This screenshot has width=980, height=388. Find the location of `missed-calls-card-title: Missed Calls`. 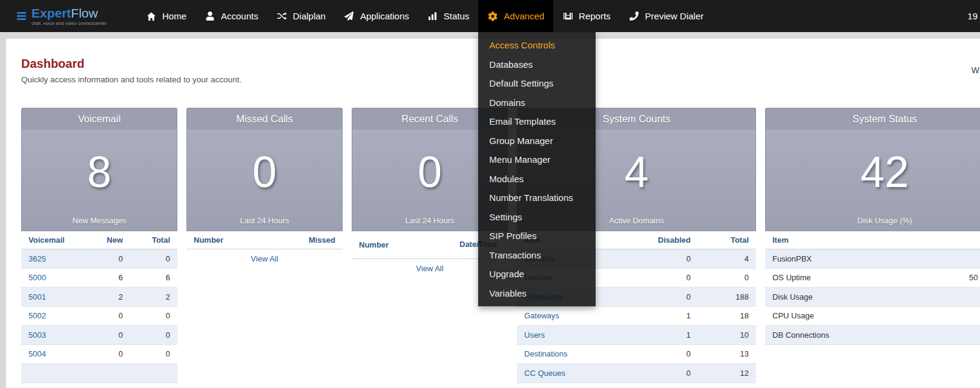

missed-calls-card-title: Missed Calls is located at coordinates (265, 119).